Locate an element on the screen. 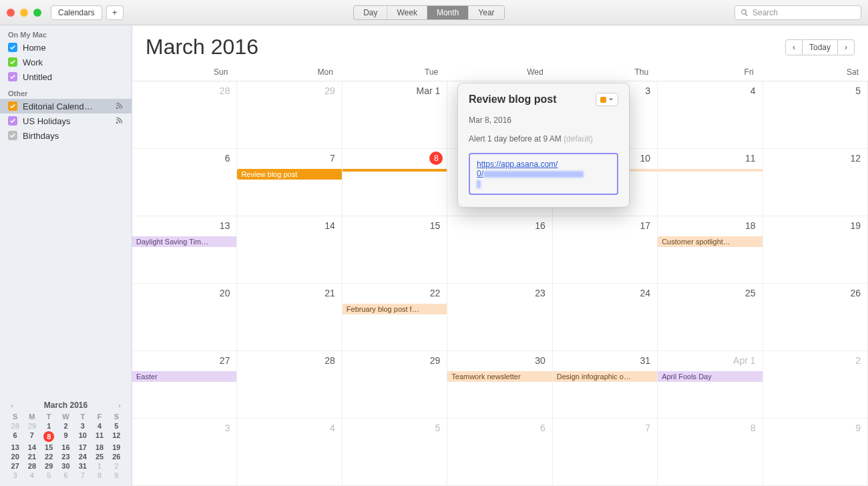  day-cell: 7Review blog post is located at coordinates (290, 183).